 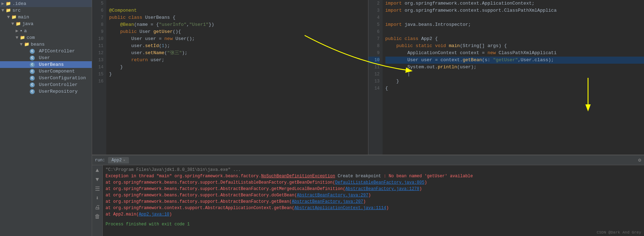 I want to click on sidebar-item-main: ▼ 📁 main, so click(x=46, y=17).